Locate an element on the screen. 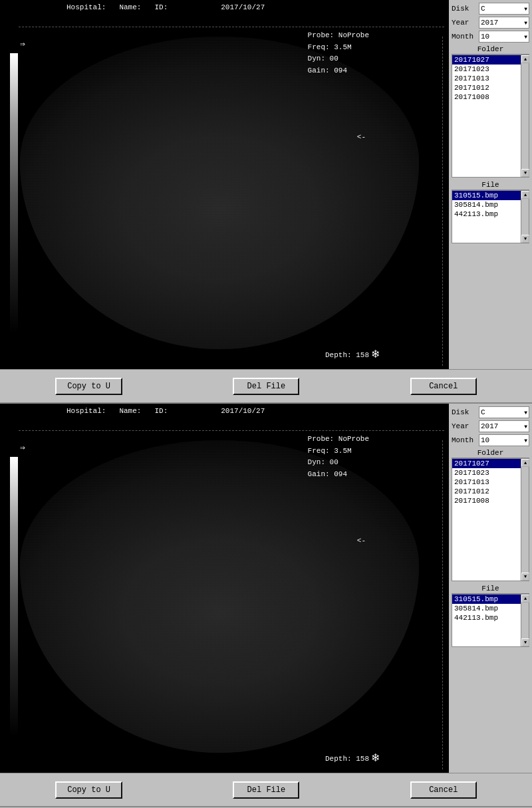  toolbar-2: Copy to U Del File Cancel is located at coordinates (266, 789).